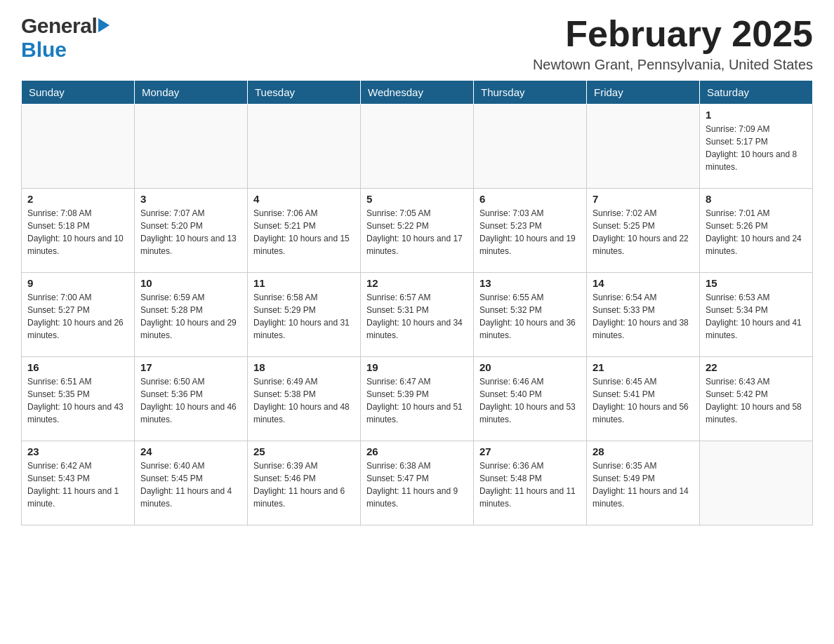 The height and width of the screenshot is (644, 834). I want to click on day-number: 18, so click(304, 368).